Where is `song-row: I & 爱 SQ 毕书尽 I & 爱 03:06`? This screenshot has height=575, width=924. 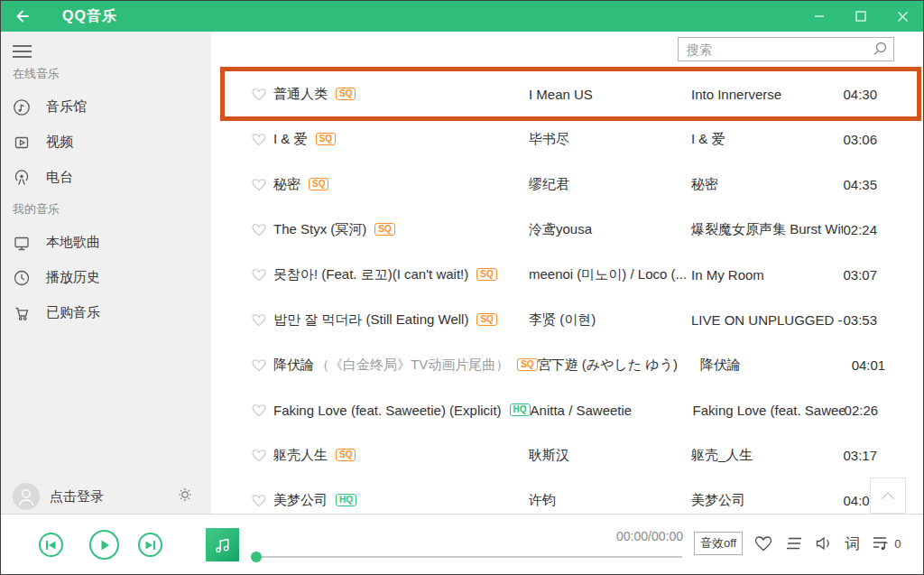 song-row: I & 爱 SQ 毕书尽 I & 爱 03:06 is located at coordinates (567, 139).